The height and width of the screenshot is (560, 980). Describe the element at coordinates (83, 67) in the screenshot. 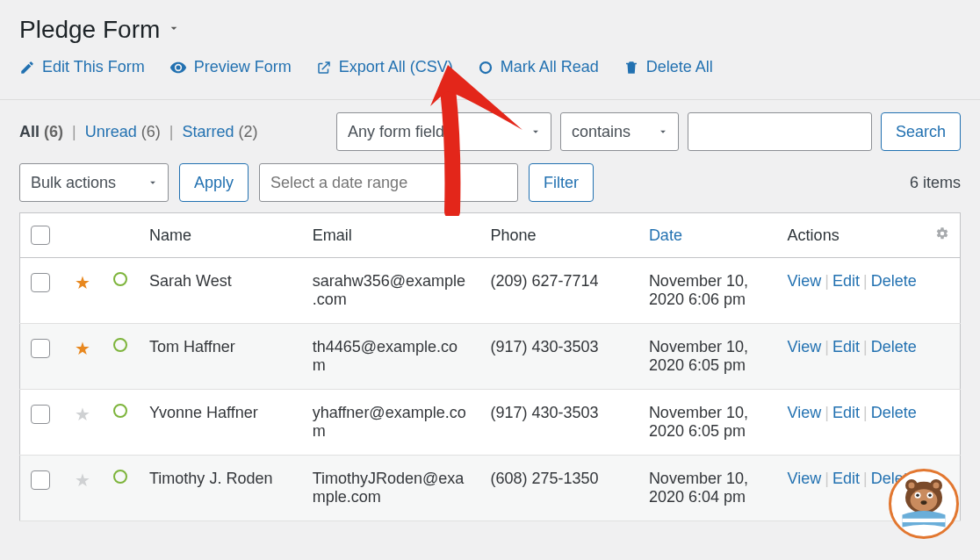

I see `edit-form-link: Edit This Form` at that location.